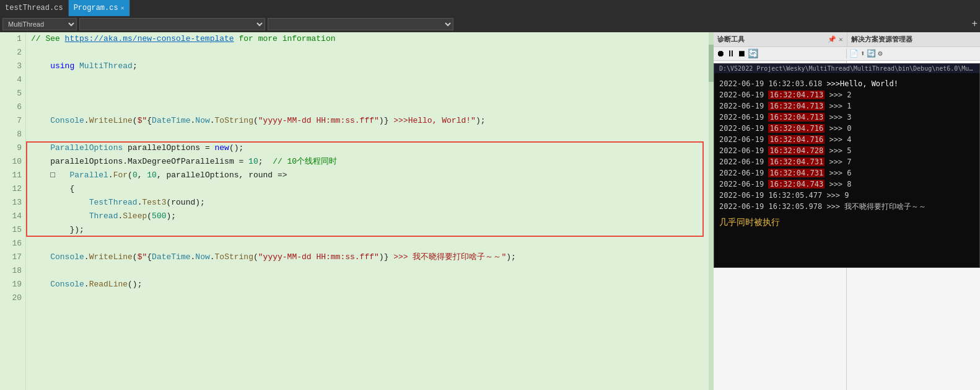 The width and height of the screenshot is (980, 390). What do you see at coordinates (12, 135) in the screenshot?
I see `line-num-8: 8` at bounding box center [12, 135].